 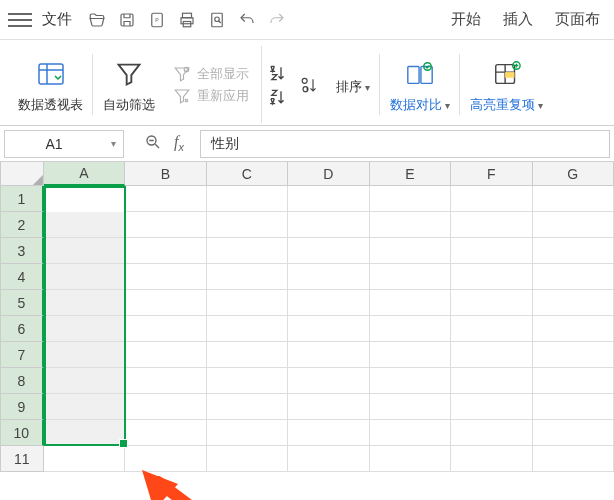 What do you see at coordinates (187, 20) in the screenshot?
I see `print-icon` at bounding box center [187, 20].